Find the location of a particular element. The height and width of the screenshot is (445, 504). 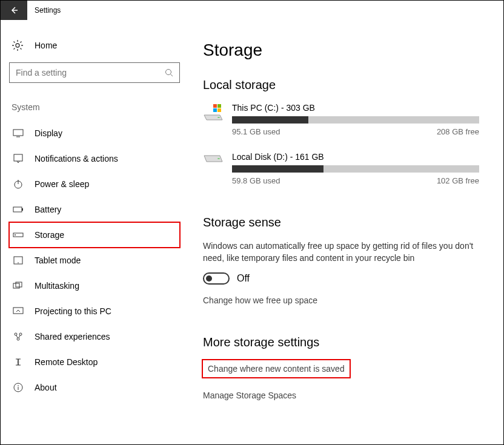

home-label: Home is located at coordinates (46, 45).